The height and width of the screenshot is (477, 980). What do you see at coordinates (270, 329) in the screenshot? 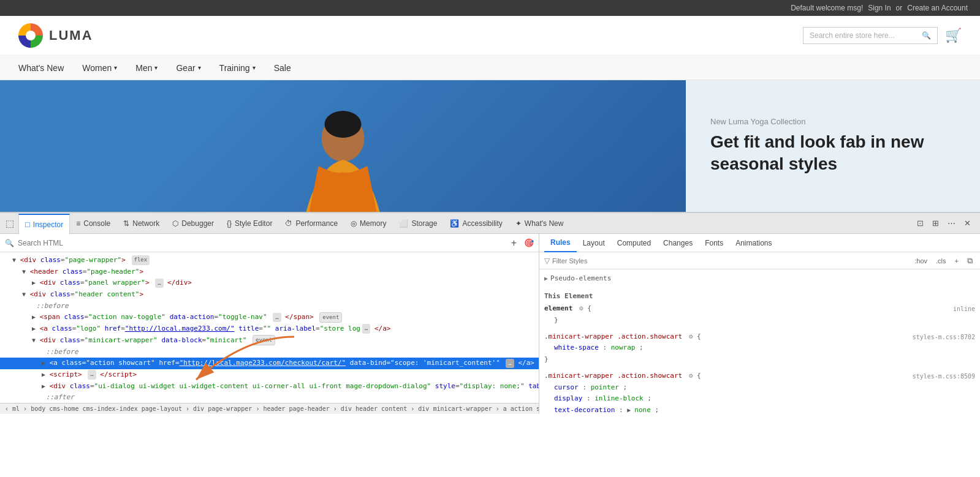
I see `html-line: <a class="logo" href="http://local.mage2…` at bounding box center [270, 329].